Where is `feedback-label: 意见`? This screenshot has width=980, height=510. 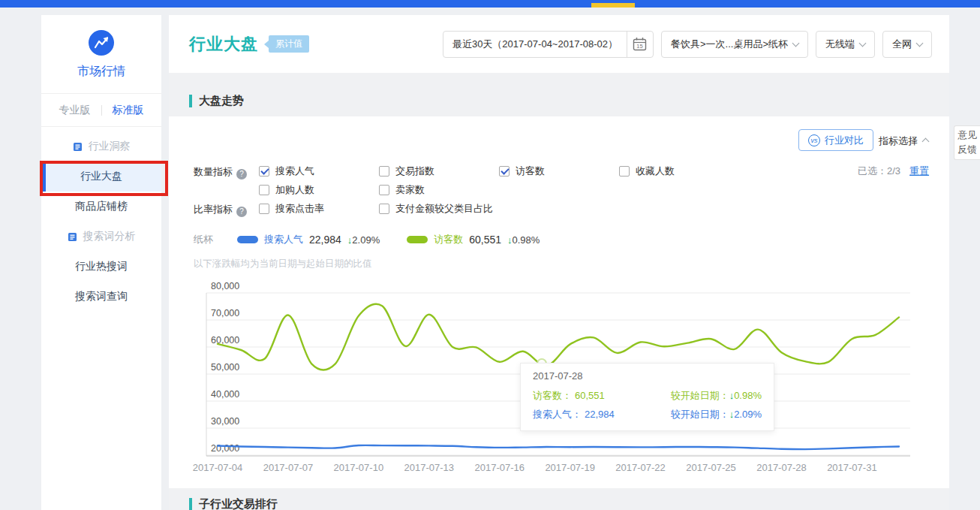 feedback-label: 意见 is located at coordinates (967, 135).